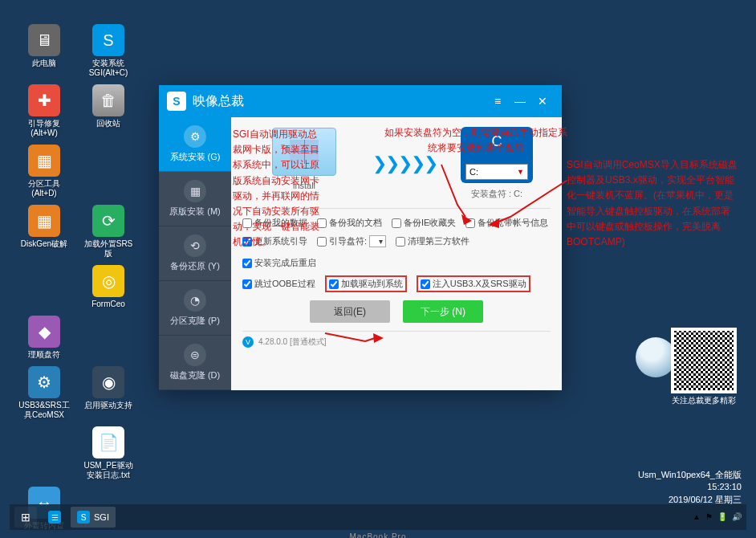 The height and width of the screenshot is (538, 756). I want to click on target-disk-group: C C: ▼ 安装盘符 : C:, so click(497, 164).